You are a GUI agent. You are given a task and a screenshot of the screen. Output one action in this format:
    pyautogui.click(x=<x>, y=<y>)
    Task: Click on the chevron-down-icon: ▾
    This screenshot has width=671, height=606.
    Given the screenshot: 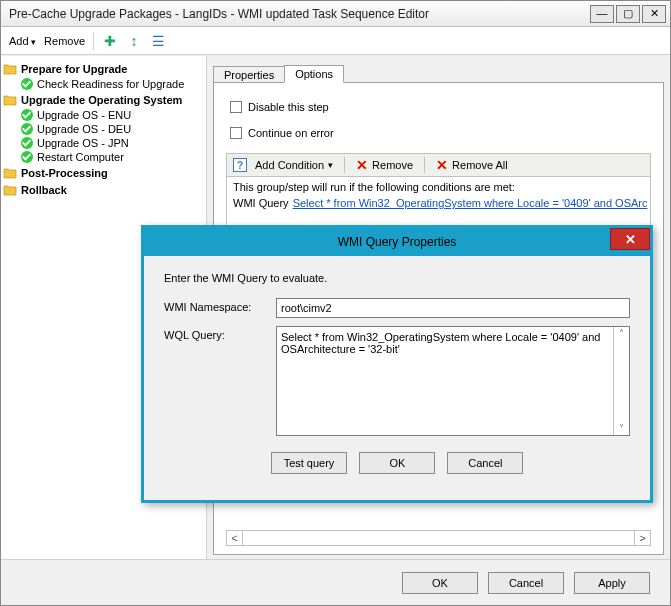 What is the action you would take?
    pyautogui.click(x=330, y=165)
    